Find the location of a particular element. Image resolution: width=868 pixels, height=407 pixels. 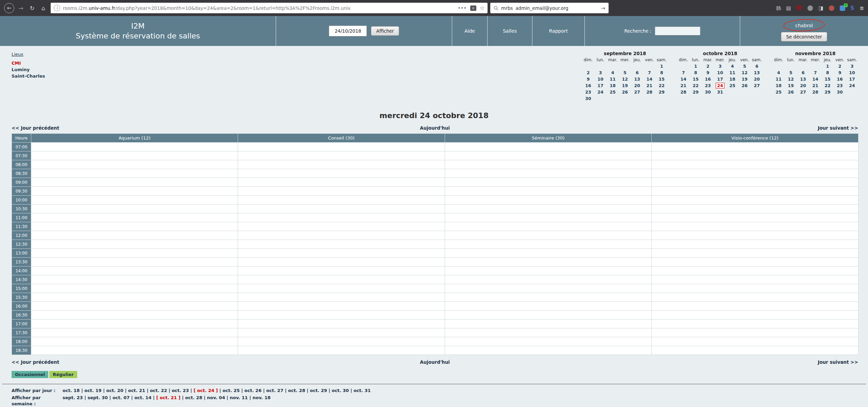

footer-nav-link: nov. 04 is located at coordinates (216, 397).